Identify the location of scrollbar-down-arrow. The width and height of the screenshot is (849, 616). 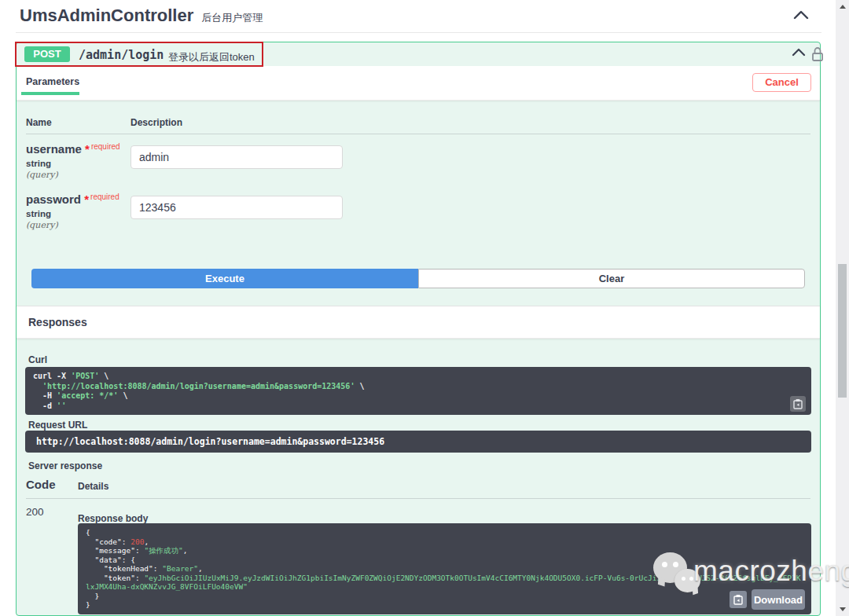
(843, 610).